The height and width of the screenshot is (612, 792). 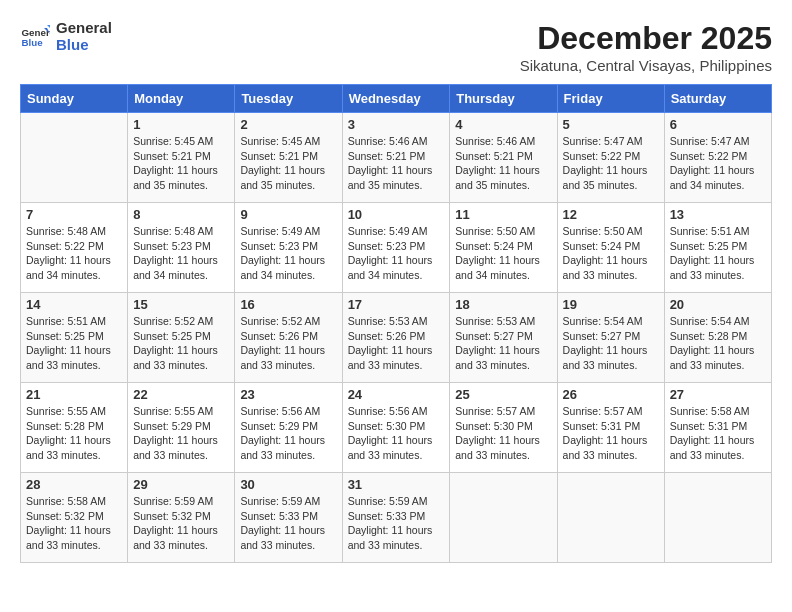 I want to click on day-number: 2, so click(x=288, y=124).